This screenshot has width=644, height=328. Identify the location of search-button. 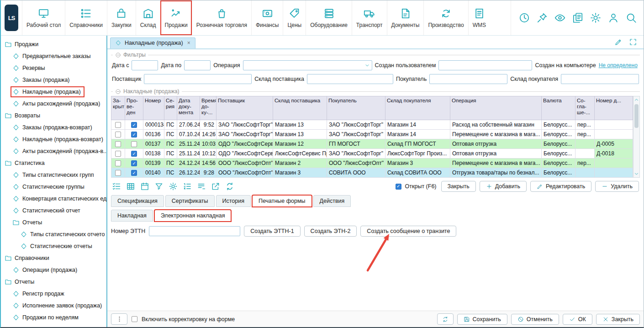
(631, 18).